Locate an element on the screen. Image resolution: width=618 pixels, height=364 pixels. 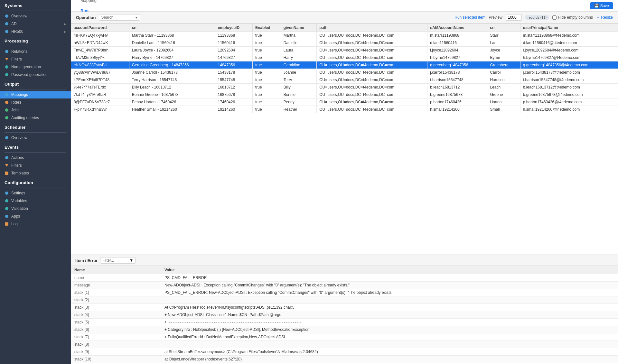
bottom-name-cell: message is located at coordinates (116, 285).